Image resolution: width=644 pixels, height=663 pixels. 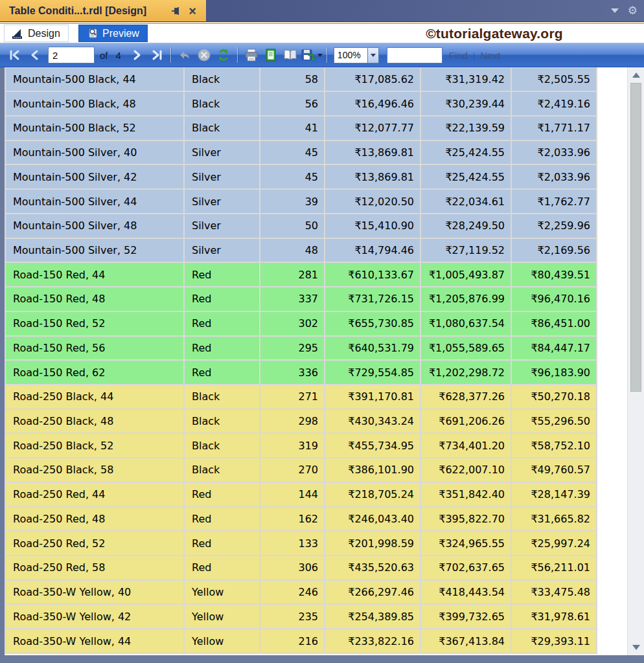 I want to click on find-link: Find, so click(x=459, y=56).